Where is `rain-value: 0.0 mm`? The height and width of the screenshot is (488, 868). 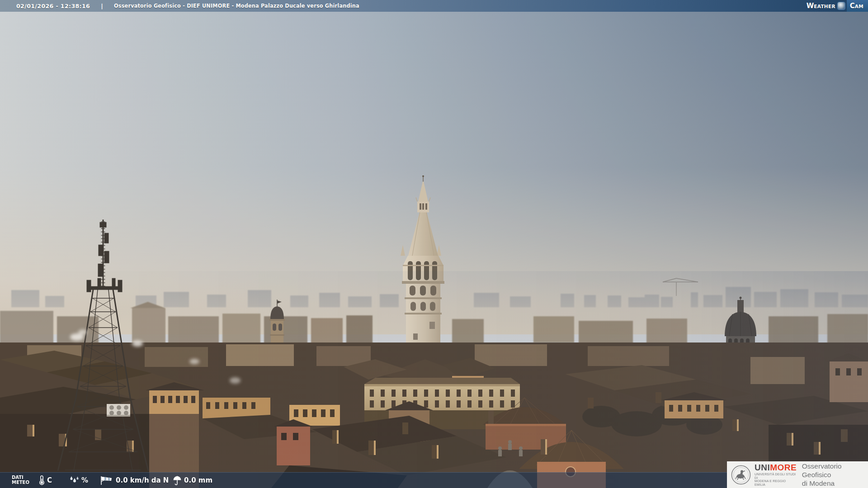
rain-value: 0.0 mm is located at coordinates (198, 480).